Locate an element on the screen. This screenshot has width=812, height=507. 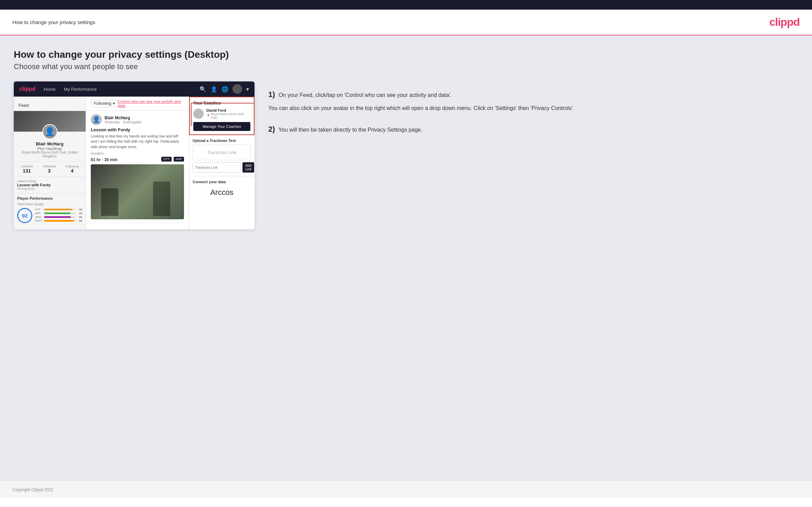
chevron-icon: ▾ is located at coordinates (114, 103).